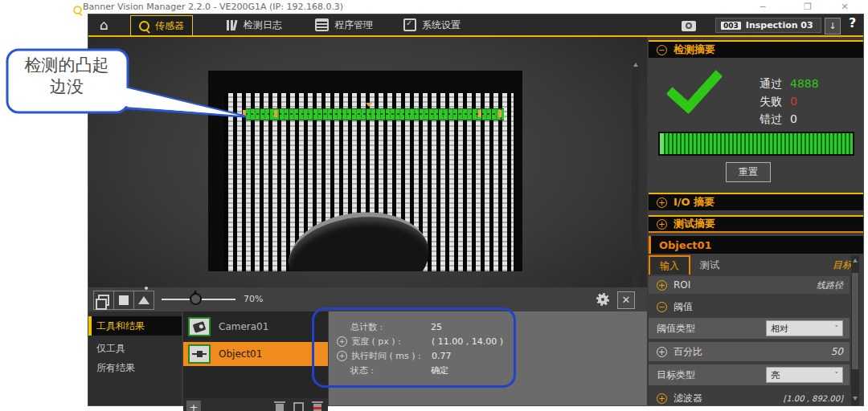 The image size is (868, 411). What do you see at coordinates (749, 352) in the screenshot?
I see `percentage-row: + 百分比 50` at bounding box center [749, 352].